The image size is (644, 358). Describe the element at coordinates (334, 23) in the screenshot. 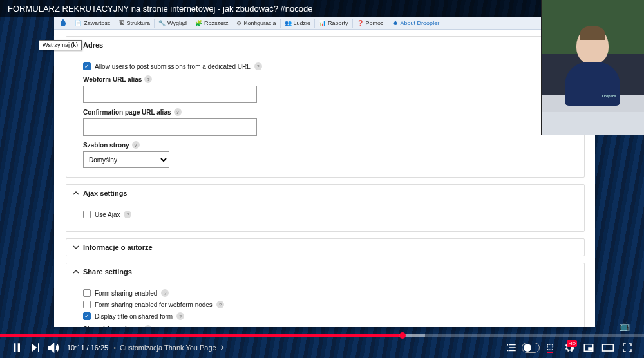

I see `toolbar-item-raporty: 📊Raporty` at that location.